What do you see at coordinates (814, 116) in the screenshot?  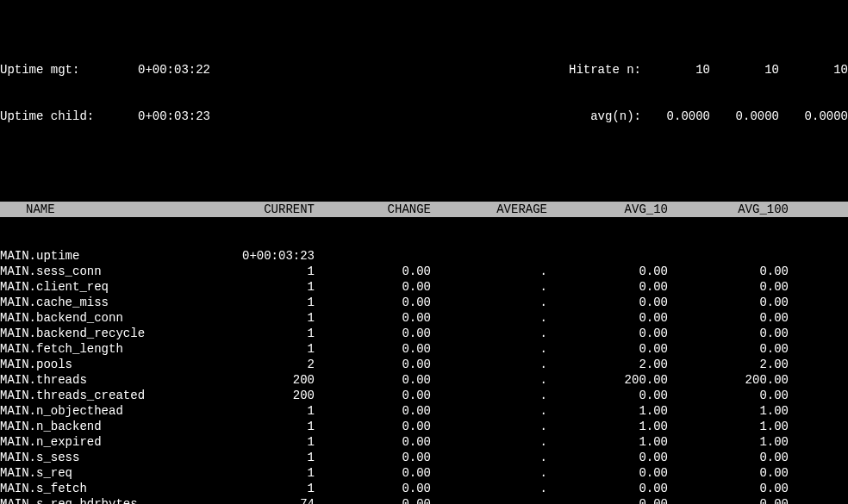 I see `avg-n-3: 0.0000` at bounding box center [814, 116].